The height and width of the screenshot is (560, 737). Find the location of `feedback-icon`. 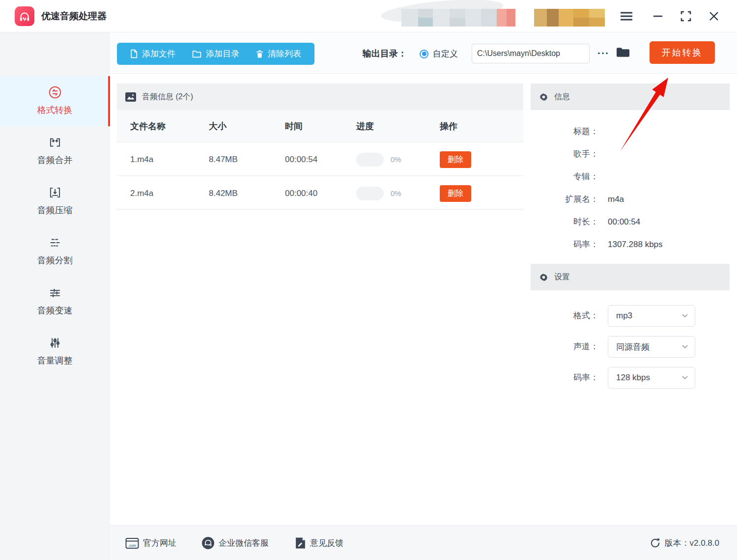

feedback-icon is located at coordinates (301, 543).